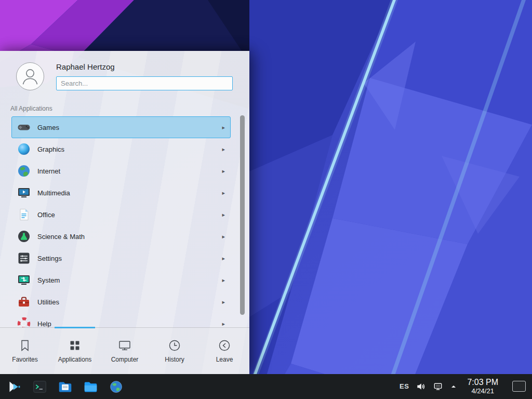 The image size is (532, 399). I want to click on scrollbar, so click(242, 215).